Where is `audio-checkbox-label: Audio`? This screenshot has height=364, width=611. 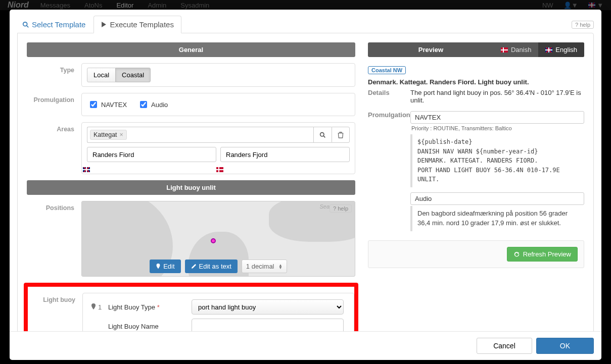
audio-checkbox-label: Audio is located at coordinates (153, 105).